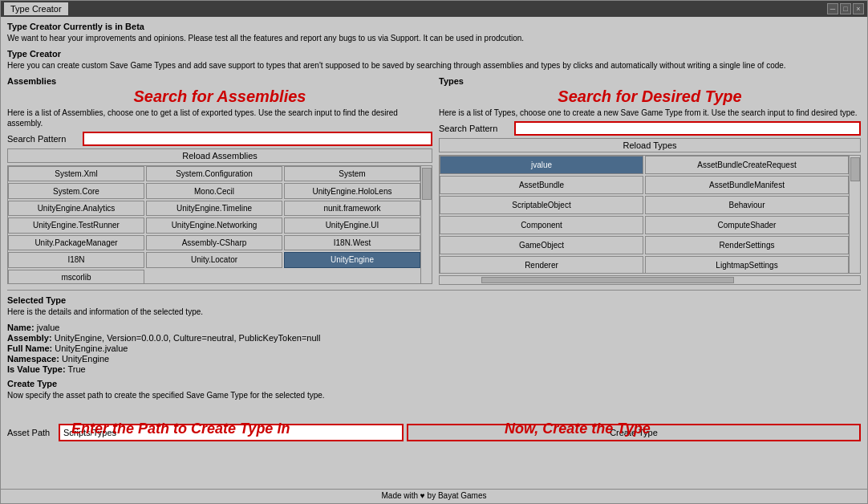  What do you see at coordinates (434, 9) in the screenshot?
I see `title-bar: Type Creator ─ □ ×` at bounding box center [434, 9].